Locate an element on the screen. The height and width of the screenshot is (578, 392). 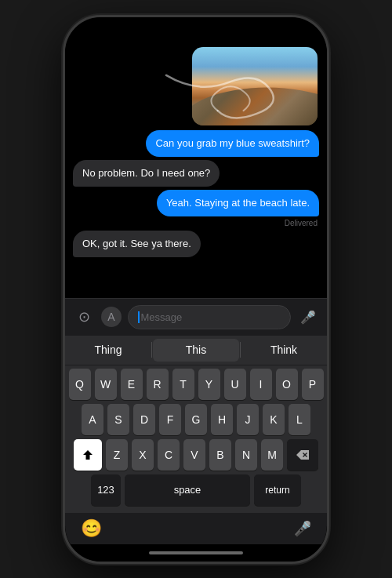
keyboard-row-3: Z X C V B N M is located at coordinates (196, 455).